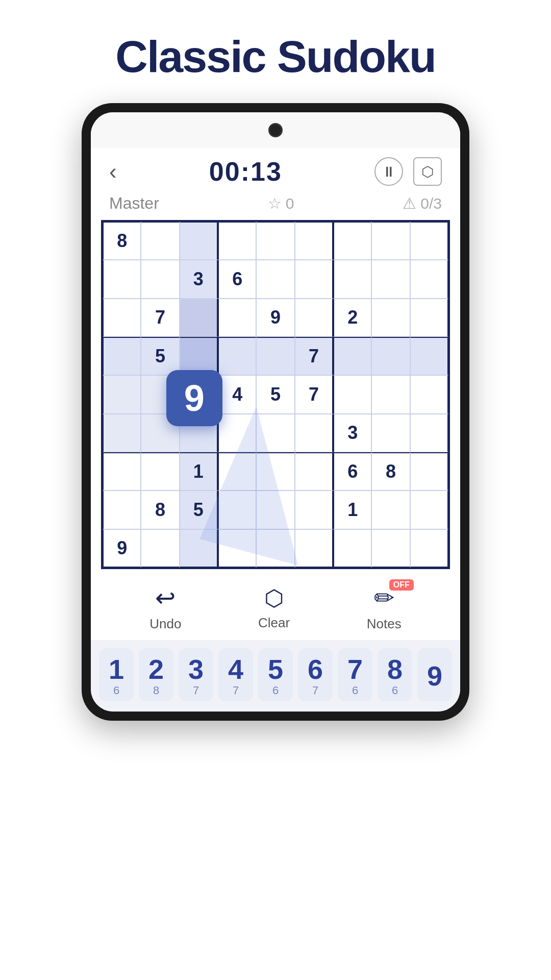 The image size is (551, 980). What do you see at coordinates (274, 203) in the screenshot?
I see `star-icon: ☆` at bounding box center [274, 203].